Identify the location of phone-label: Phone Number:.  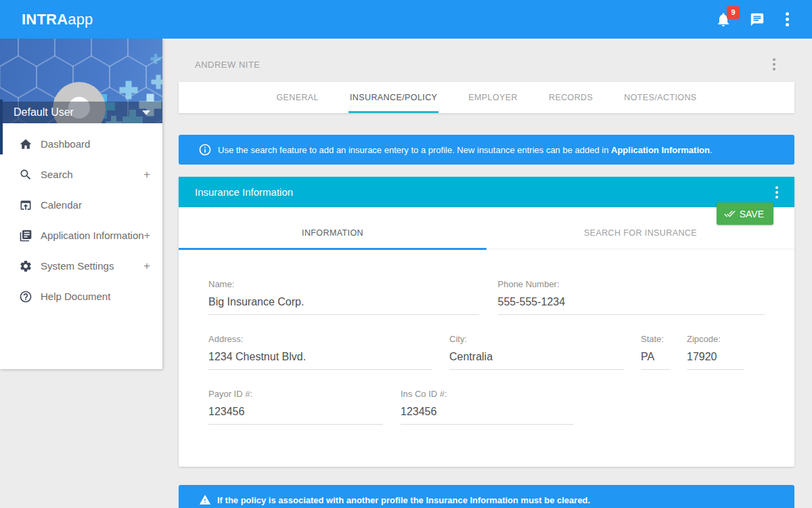
(632, 284).